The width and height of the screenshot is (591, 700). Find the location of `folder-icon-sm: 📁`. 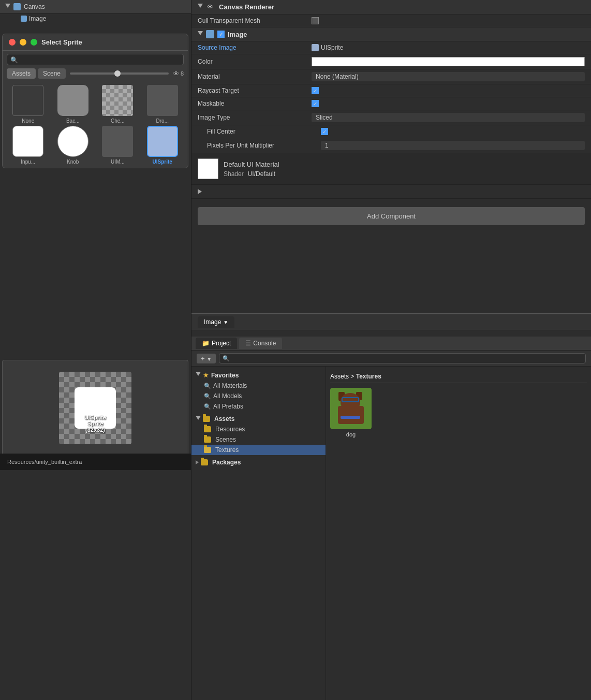

folder-icon-sm: 📁 is located at coordinates (206, 343).